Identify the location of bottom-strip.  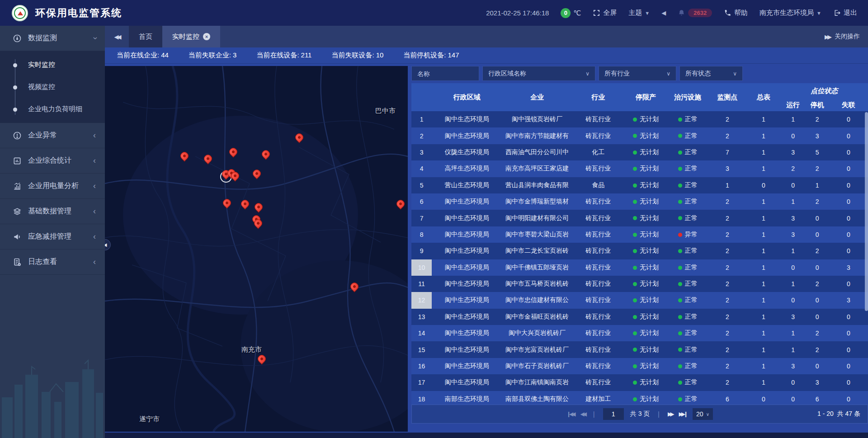
(486, 435).